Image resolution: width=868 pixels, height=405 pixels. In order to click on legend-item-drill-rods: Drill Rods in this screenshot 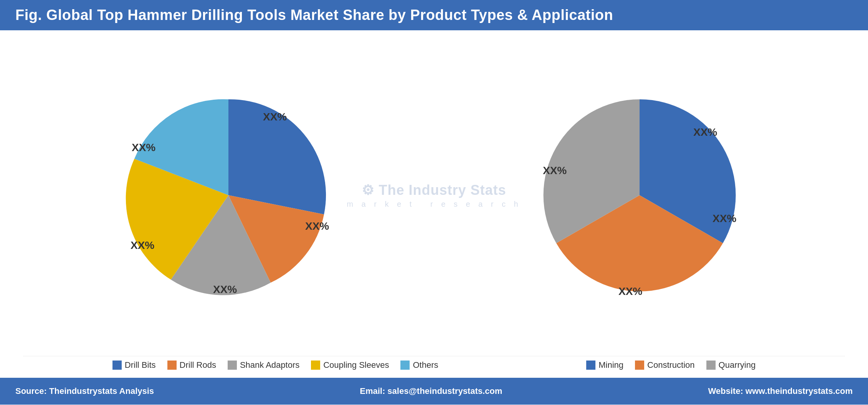, I will do `click(192, 365)`.